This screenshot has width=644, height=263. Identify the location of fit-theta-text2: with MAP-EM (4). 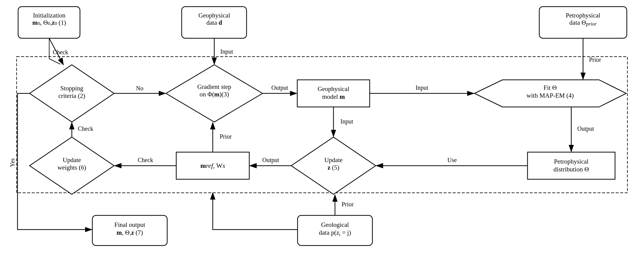
(550, 95).